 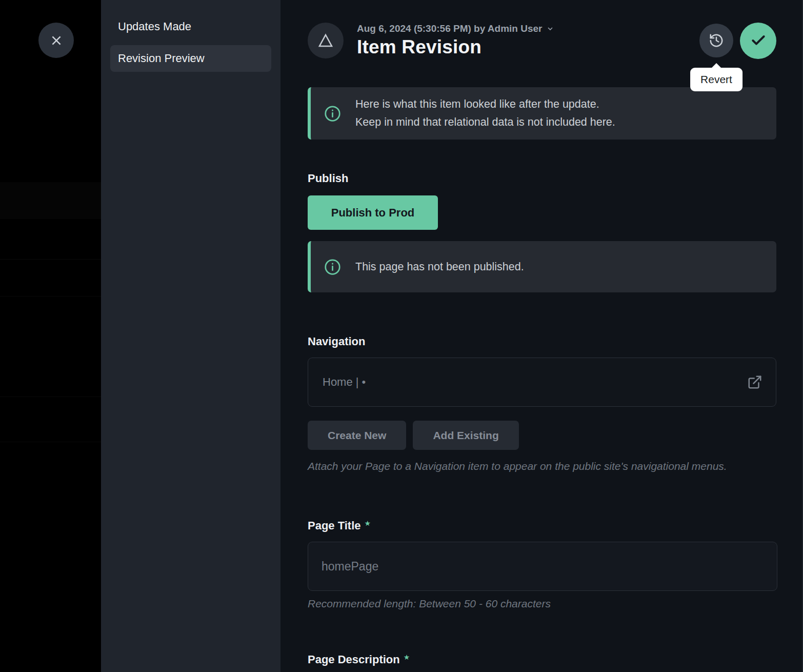 I want to click on sidebar-item-updates-made: Updates Made, so click(x=191, y=27).